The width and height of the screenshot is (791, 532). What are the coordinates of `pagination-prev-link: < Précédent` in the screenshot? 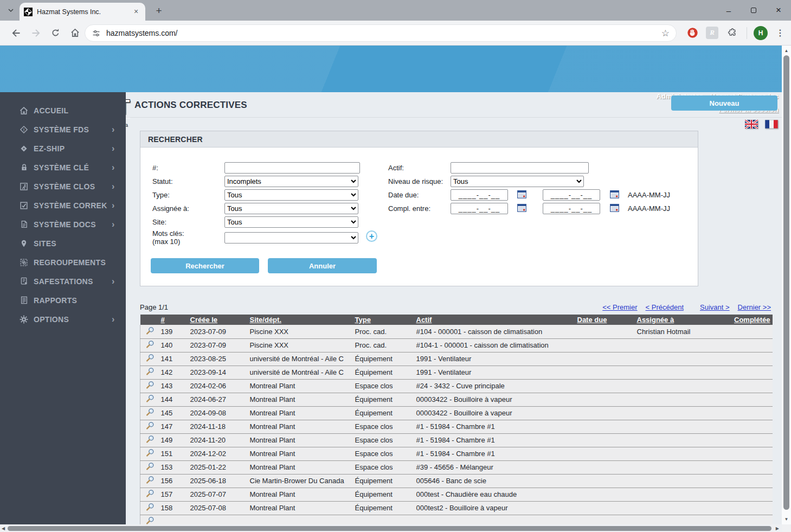 It's located at (665, 307).